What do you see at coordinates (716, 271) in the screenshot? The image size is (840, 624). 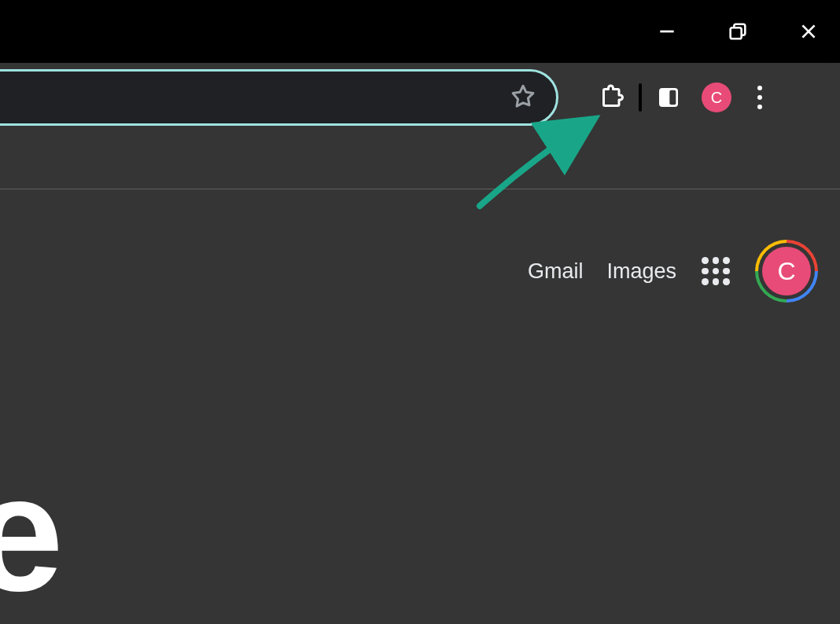 I see `google-apps-button` at bounding box center [716, 271].